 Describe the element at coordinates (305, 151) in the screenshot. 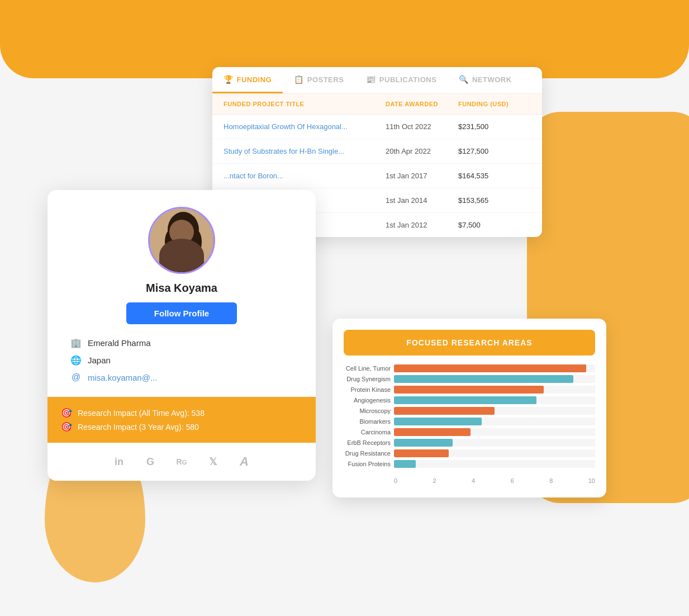

I see `project-title: Study of Substrates for H-Bn Single...` at that location.